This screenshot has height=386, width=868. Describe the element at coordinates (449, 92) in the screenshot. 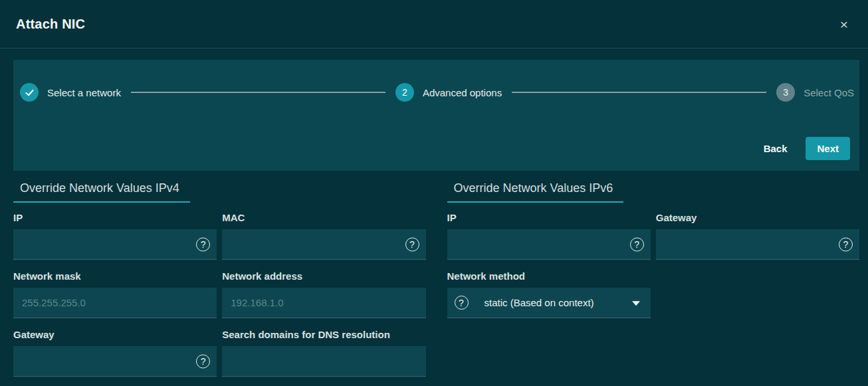

I see `stepper-step-advanced-options: 2 Advanced options` at that location.